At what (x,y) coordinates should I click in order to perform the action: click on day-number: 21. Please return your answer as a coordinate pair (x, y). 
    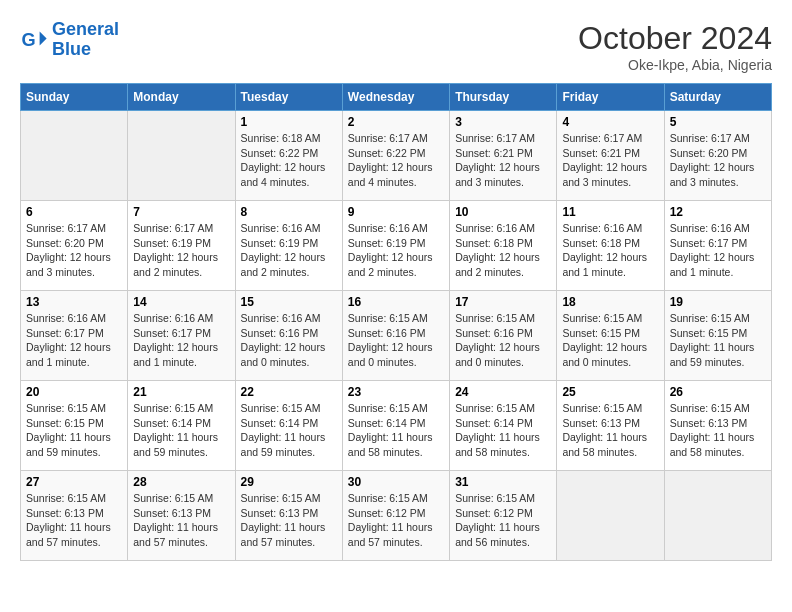
    Looking at the image, I should click on (181, 392).